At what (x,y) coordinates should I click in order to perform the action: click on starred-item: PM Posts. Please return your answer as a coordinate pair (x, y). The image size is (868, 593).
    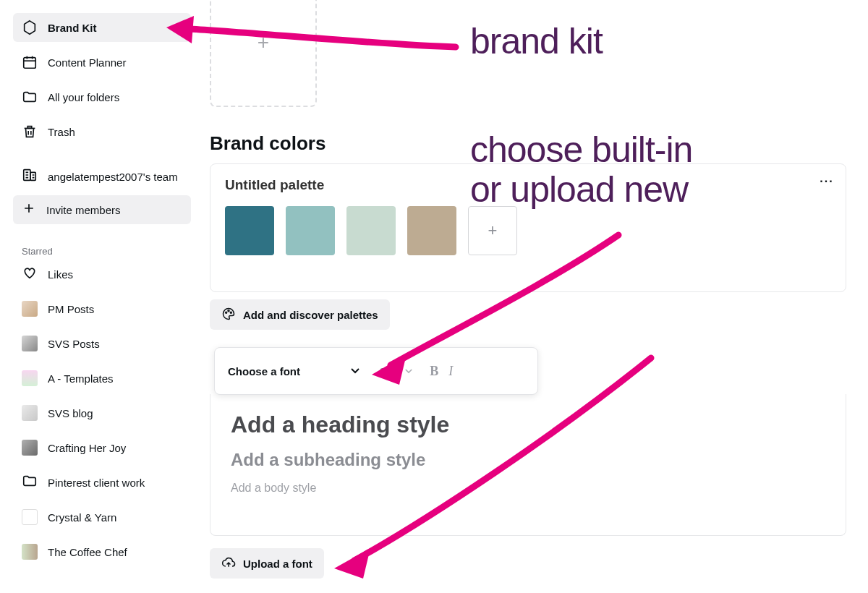
    Looking at the image, I should click on (102, 309).